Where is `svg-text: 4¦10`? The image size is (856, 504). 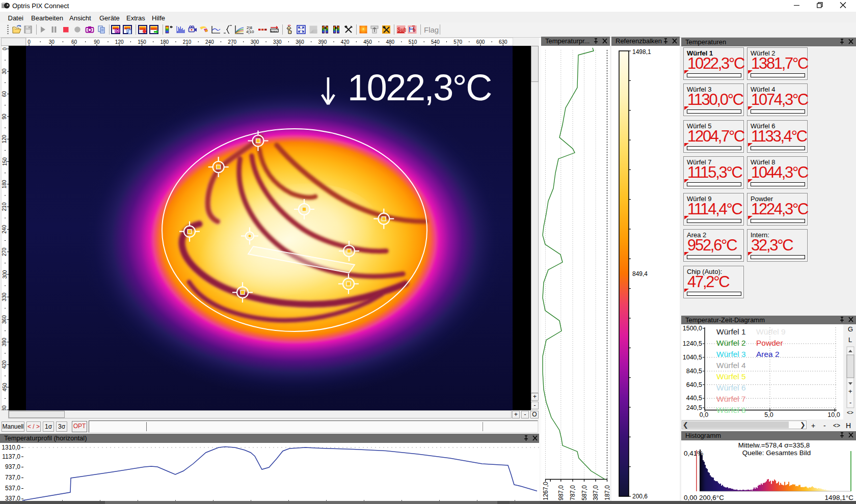
svg-text: 4¦10 is located at coordinates (250, 32).